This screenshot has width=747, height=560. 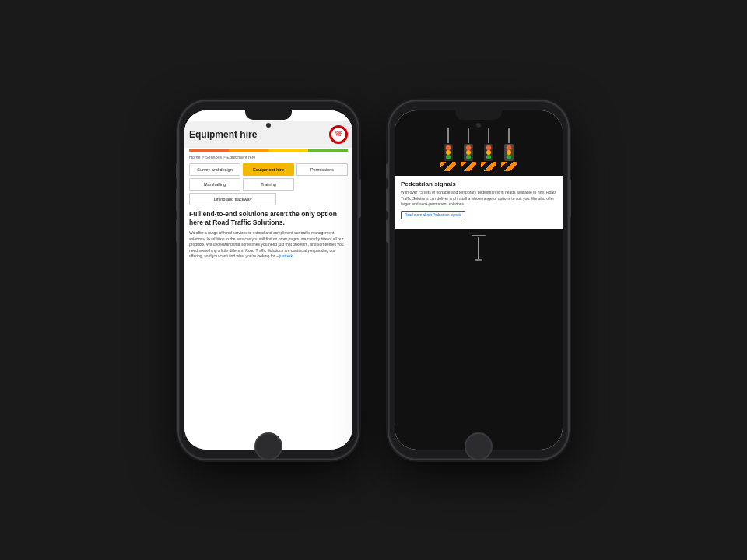 I want to click on home-button-left, so click(x=268, y=446).